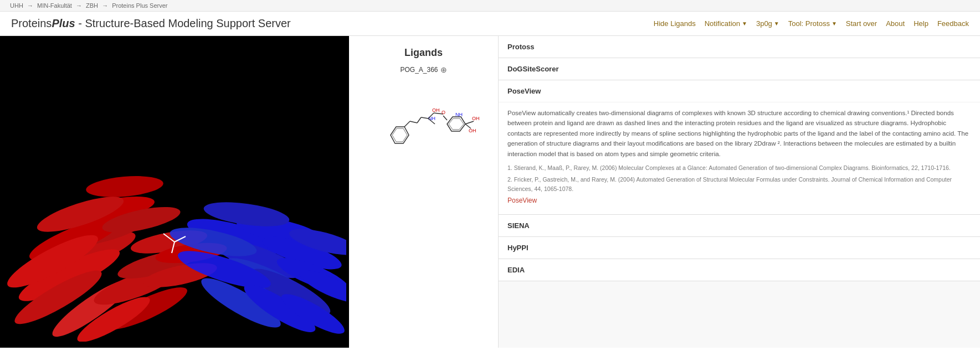 The image size is (980, 356). I want to click on poseview-ref-2: 2. Fricker, P., Gastreich, M., and Rarey…, so click(739, 184).